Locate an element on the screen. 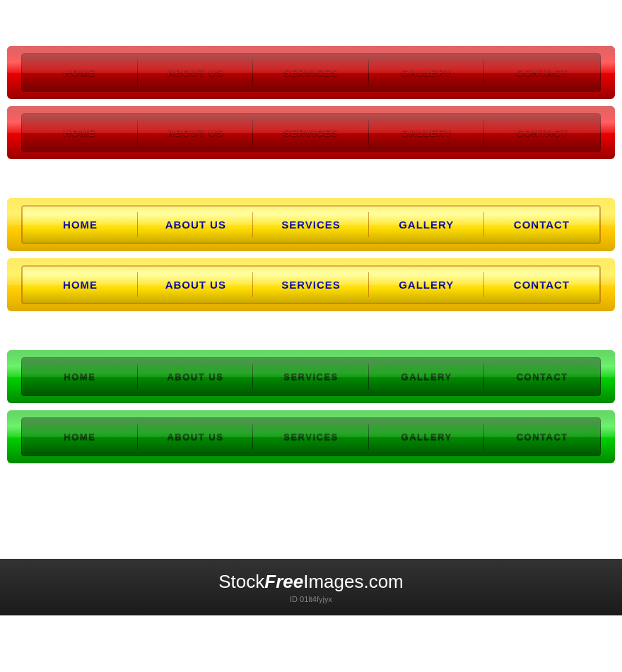 The width and height of the screenshot is (622, 672). nav-services-yellow2: SERVICES is located at coordinates (311, 284).